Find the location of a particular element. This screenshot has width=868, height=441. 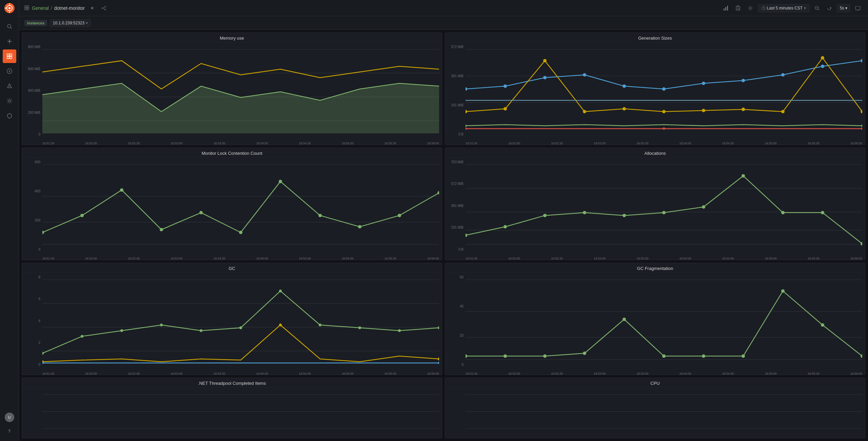

threadpool-chart-container is located at coordinates (232, 412).